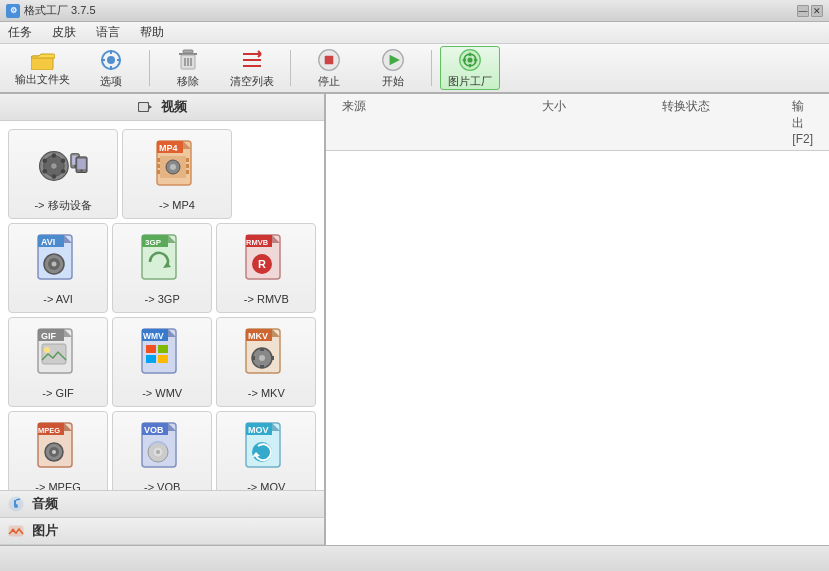 The width and height of the screenshot is (829, 571). I want to click on image-section-header: 图片, so click(162, 532).